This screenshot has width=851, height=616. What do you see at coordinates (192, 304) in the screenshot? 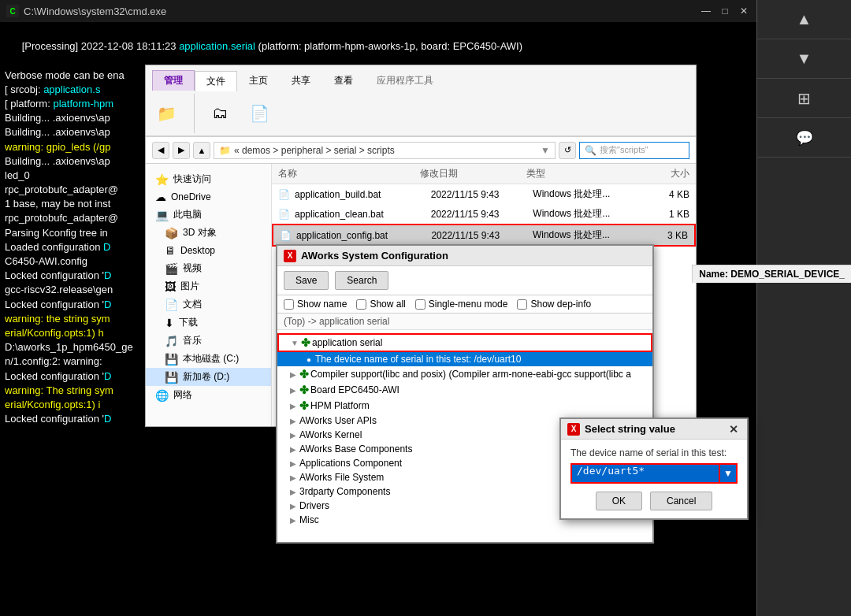
I see `sidebar-docs-label: 文档` at bounding box center [192, 304].